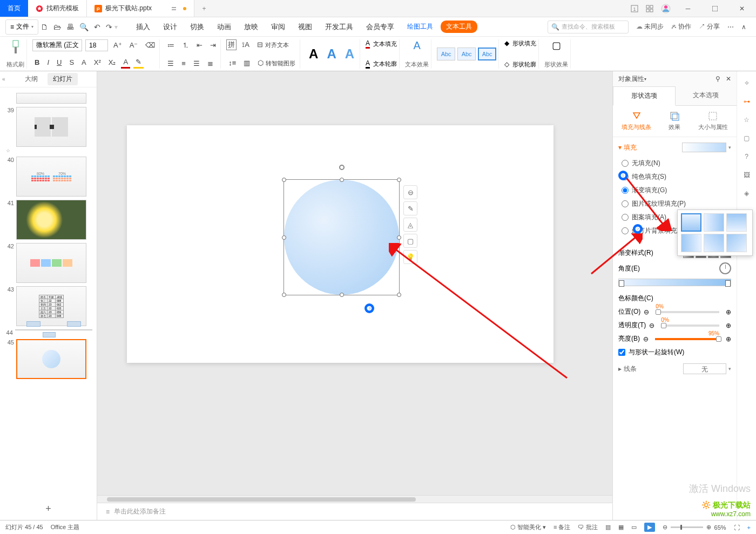  Describe the element at coordinates (747, 193) in the screenshot. I see `rail-location-icon: ◈` at that location.